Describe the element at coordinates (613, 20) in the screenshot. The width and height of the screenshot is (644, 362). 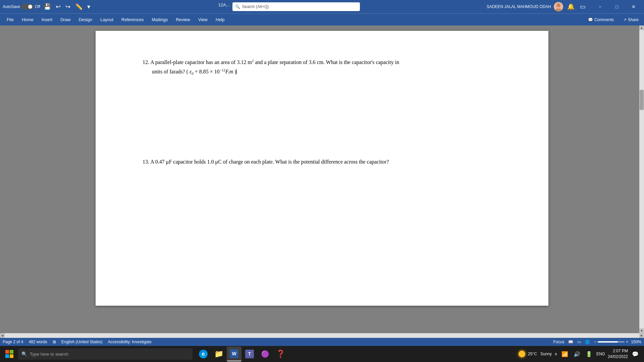
I see `menu-right-area: 💬 Comments ↗ Share` at that location.